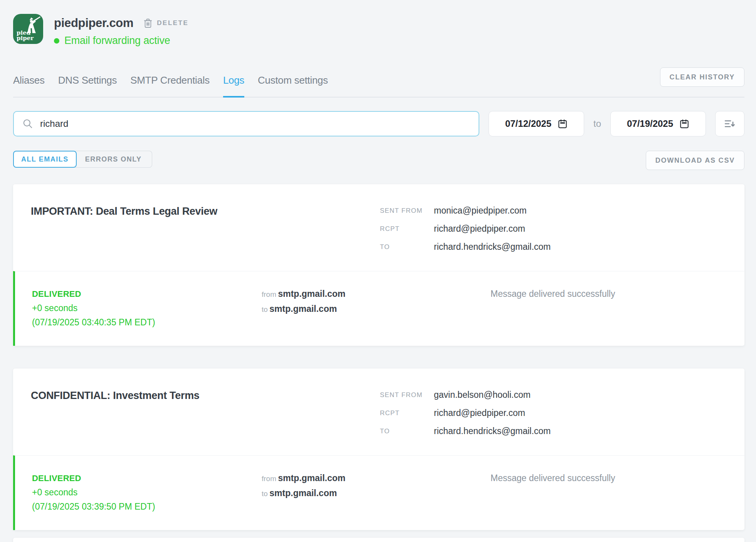  What do you see at coordinates (147, 493) in the screenshot?
I see `delivery-status: DELIVERED +0 seconds (07/19/2025 03:39:5…` at bounding box center [147, 493].